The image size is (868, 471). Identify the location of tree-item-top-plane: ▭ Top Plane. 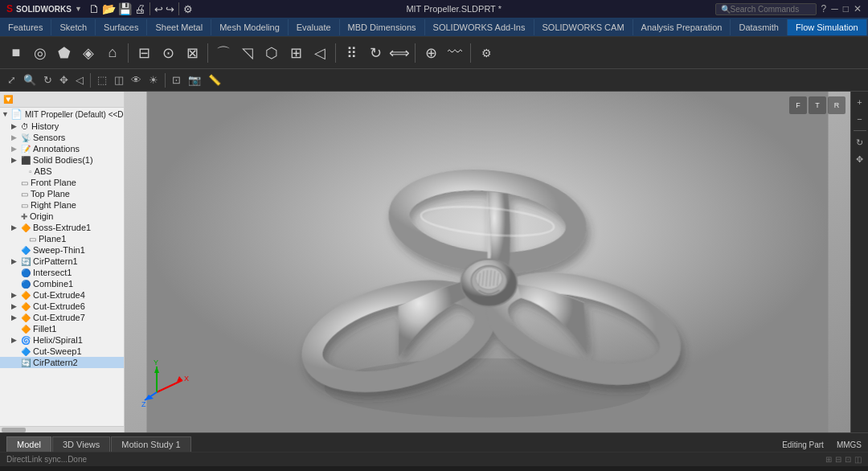
(62, 194).